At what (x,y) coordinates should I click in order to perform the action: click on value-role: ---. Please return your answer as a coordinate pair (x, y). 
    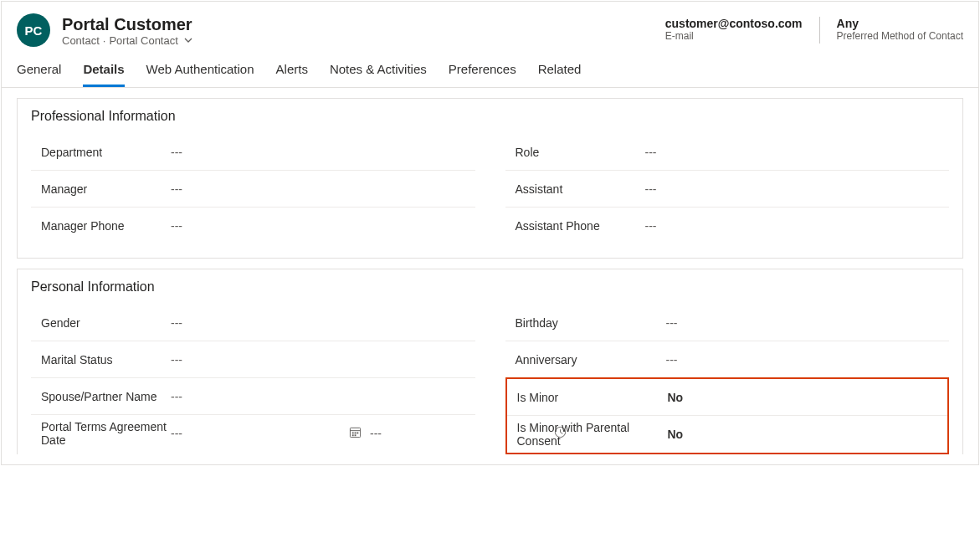
    Looking at the image, I should click on (797, 152).